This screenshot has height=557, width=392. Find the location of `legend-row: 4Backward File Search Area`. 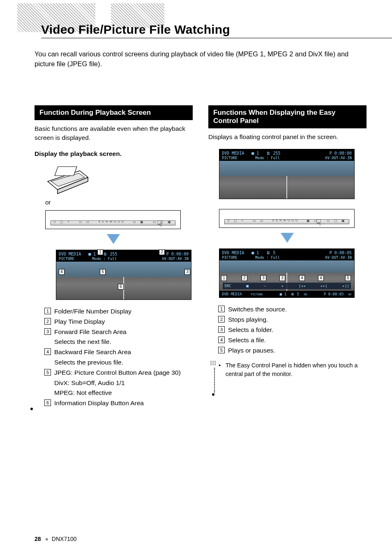

legend-row: 4Backward File Search Area is located at coordinates (118, 352).